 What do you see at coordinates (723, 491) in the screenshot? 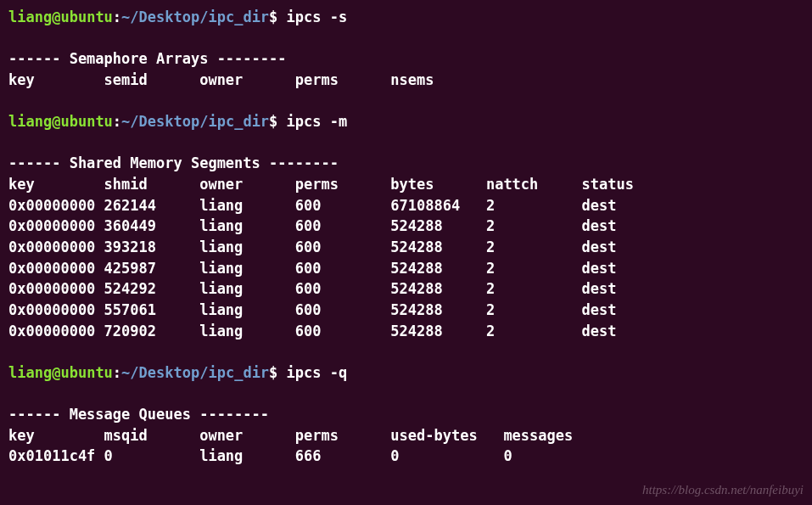
I see `watermark: https://blog.csdn.net/nanfeibuyi` at bounding box center [723, 491].